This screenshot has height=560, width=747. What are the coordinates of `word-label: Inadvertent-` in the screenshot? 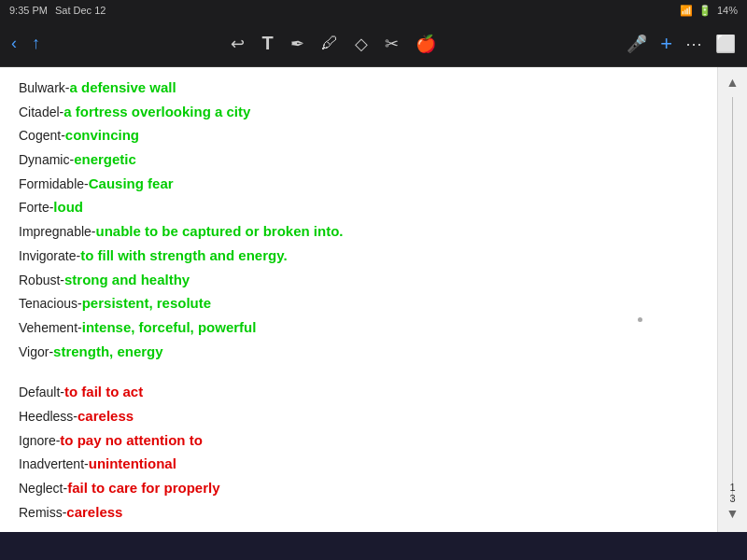 It's located at (54, 465).